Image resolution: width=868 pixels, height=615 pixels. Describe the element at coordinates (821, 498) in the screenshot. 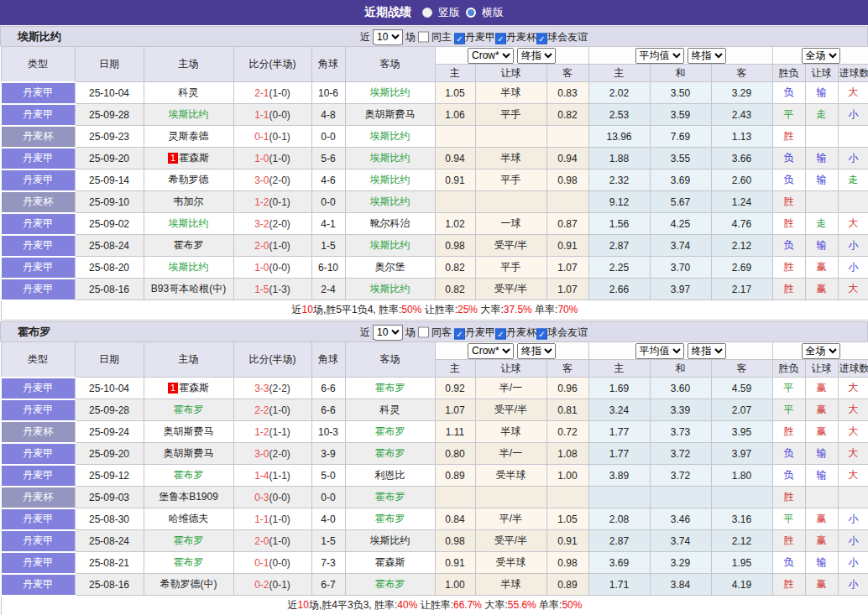

I see `result-cell` at that location.